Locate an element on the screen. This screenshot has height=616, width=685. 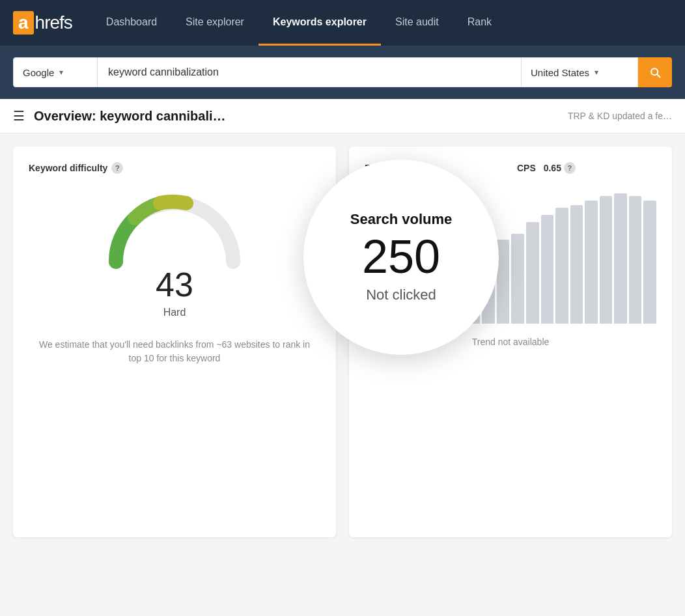
logo-a: a is located at coordinates (23, 23).